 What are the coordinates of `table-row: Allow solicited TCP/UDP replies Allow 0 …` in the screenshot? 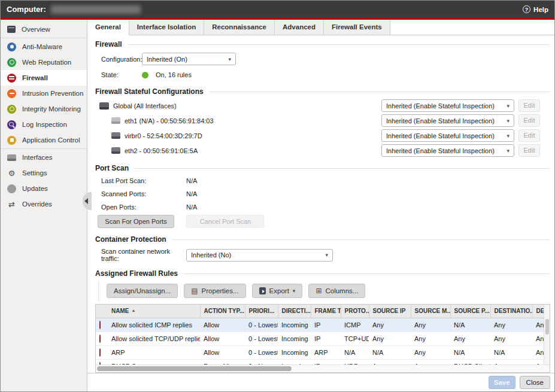 It's located at (322, 339).